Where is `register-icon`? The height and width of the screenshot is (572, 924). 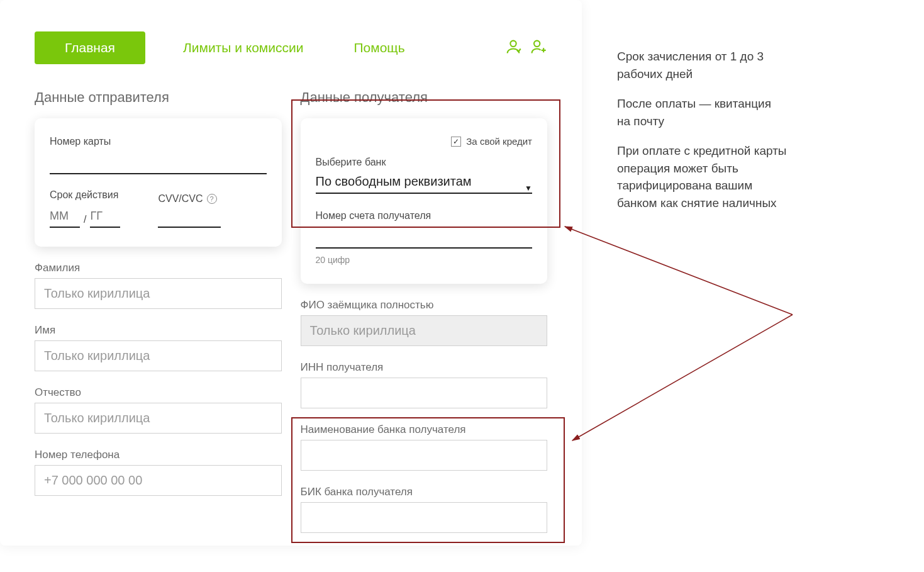
register-icon is located at coordinates (538, 48).